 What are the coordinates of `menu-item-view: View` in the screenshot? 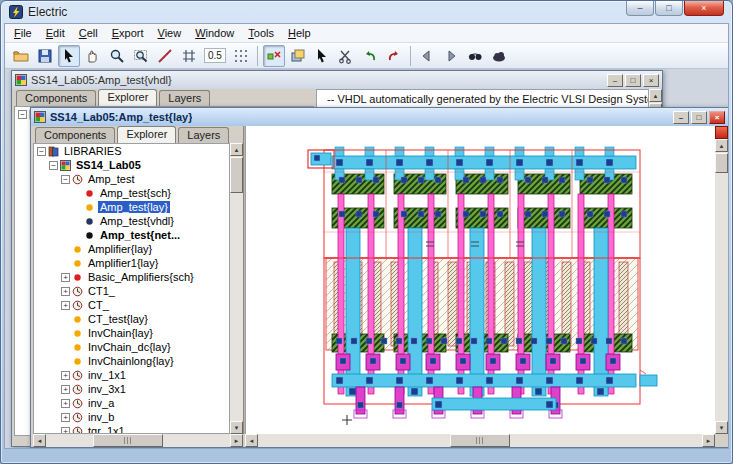 It's located at (170, 33).